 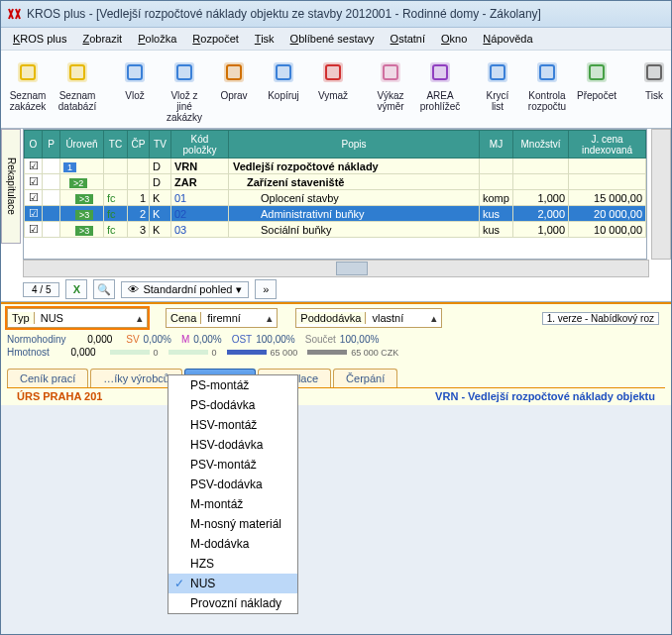 What do you see at coordinates (233, 405) in the screenshot?
I see `dropdown-item: PS-dodávka` at bounding box center [233, 405].